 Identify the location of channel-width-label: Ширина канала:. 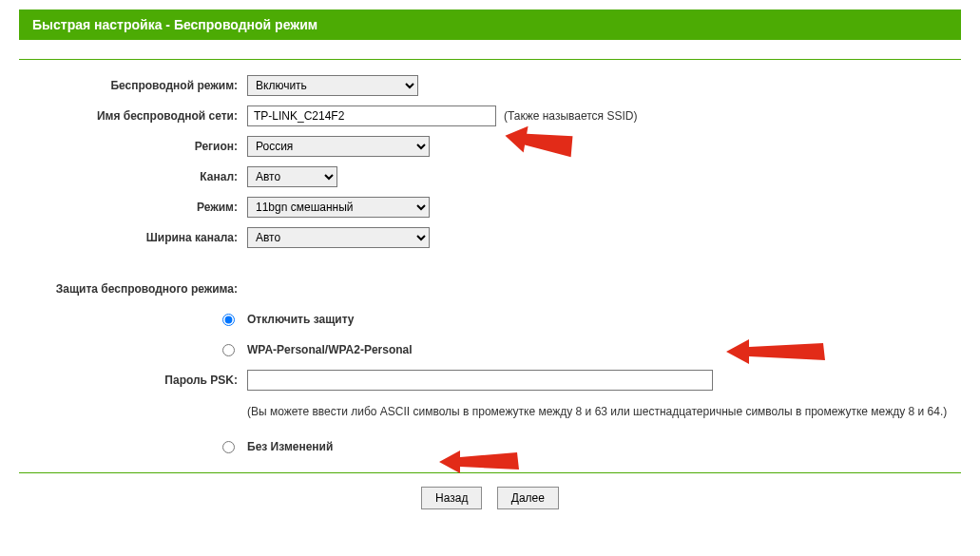
(133, 238).